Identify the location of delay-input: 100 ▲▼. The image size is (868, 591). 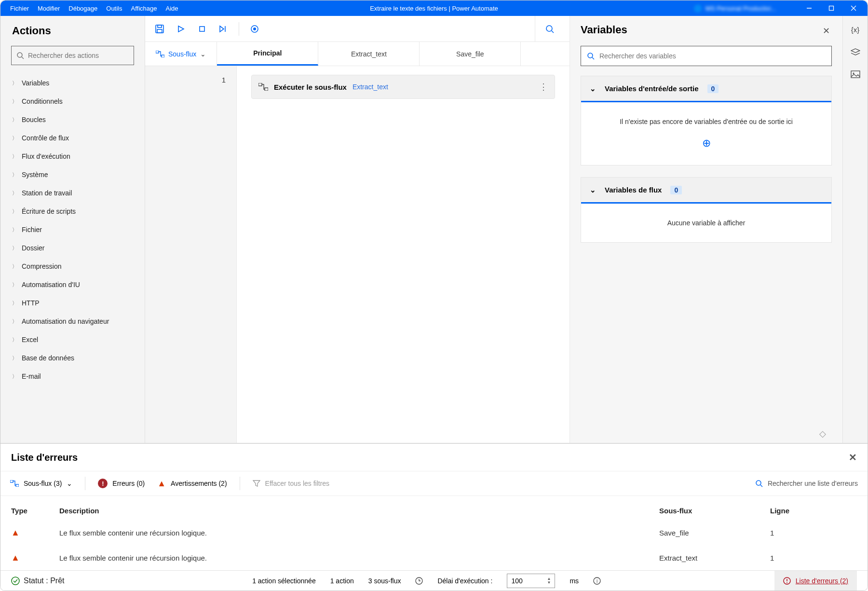
(531, 581).